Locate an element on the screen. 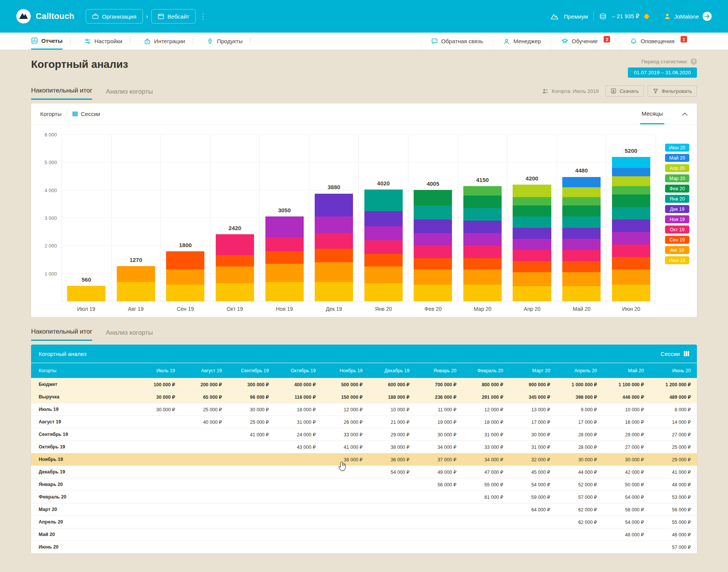  toggle-cohorts: Когорты is located at coordinates (51, 114).